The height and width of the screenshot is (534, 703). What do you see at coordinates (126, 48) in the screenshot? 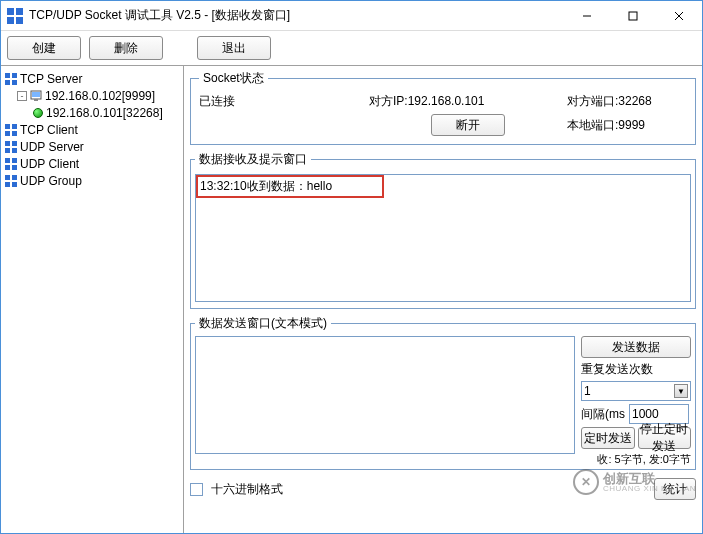
I see `delete-button: 删除` at bounding box center [126, 48].